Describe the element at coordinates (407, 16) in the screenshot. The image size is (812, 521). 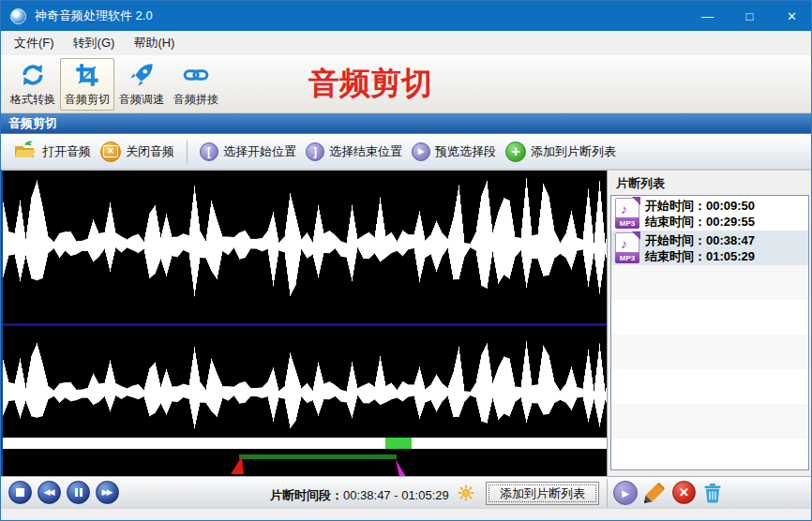
I see `titlebar: 神奇音频处理软件 2.0 — □ ✕` at that location.